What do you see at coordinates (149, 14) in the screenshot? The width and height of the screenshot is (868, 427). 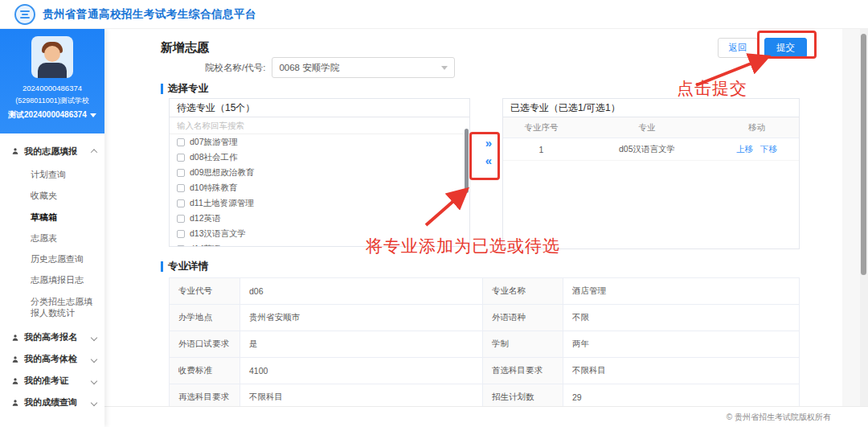 I see `platform-title: 贵州省普通高校招生考试考生综合信息平台` at bounding box center [149, 14].